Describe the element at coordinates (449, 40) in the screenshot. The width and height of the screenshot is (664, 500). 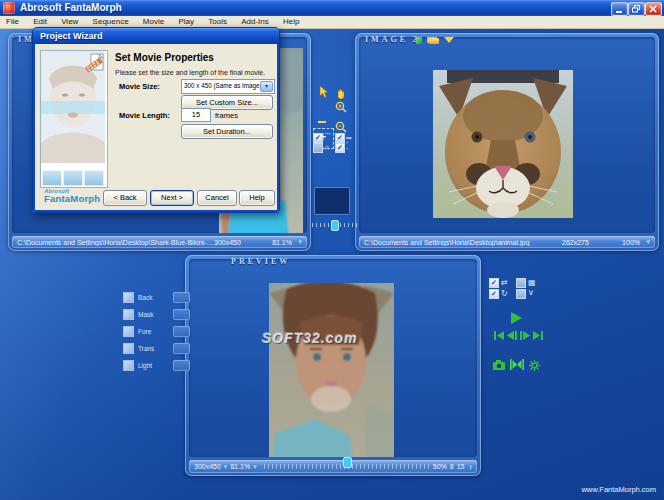
I see `funnel-icon` at that location.